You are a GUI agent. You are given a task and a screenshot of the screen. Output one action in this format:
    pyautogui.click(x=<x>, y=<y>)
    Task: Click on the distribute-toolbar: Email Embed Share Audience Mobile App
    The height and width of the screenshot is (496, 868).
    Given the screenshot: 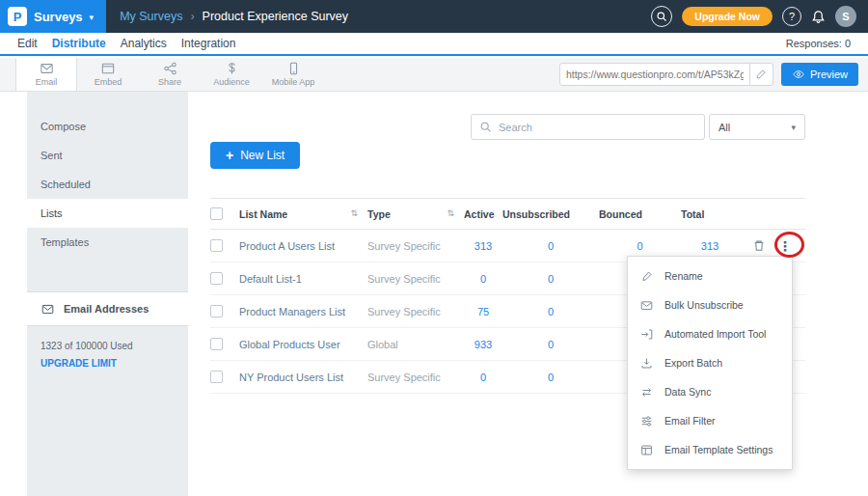 What is the action you would take?
    pyautogui.click(x=434, y=75)
    